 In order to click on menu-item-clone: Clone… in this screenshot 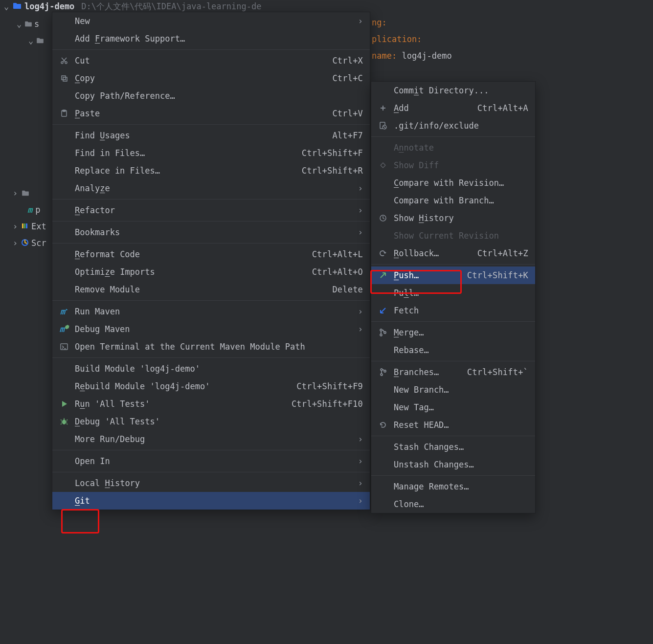, I will do `click(453, 504)`.